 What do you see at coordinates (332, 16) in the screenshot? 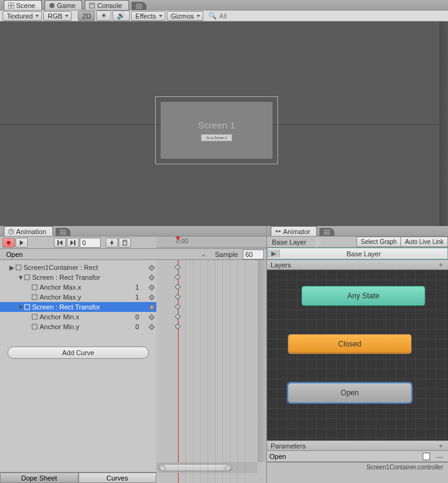
I see `search-input` at bounding box center [332, 16].